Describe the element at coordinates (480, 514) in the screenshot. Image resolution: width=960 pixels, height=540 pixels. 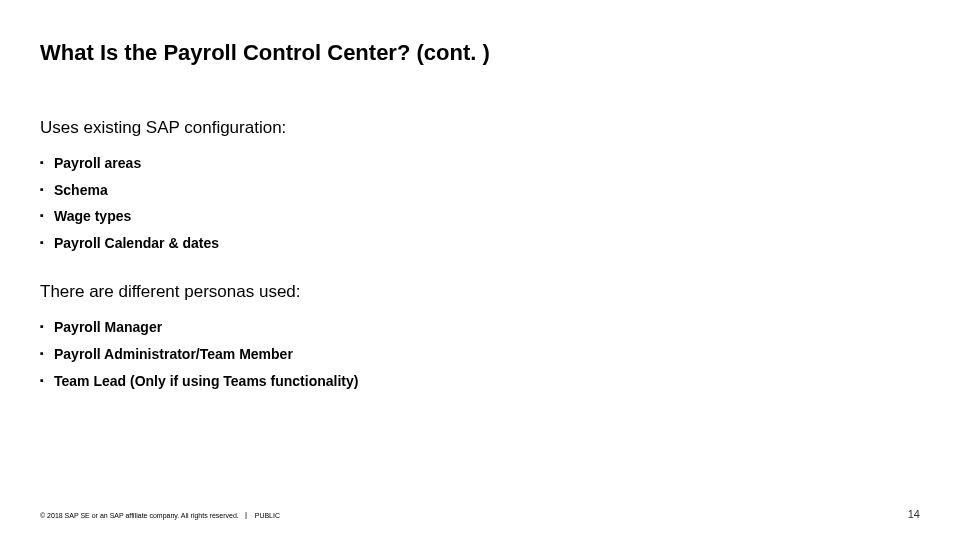
I see `slide-footer: © 2018 SAP SE or an SAP affiliate compan…` at that location.